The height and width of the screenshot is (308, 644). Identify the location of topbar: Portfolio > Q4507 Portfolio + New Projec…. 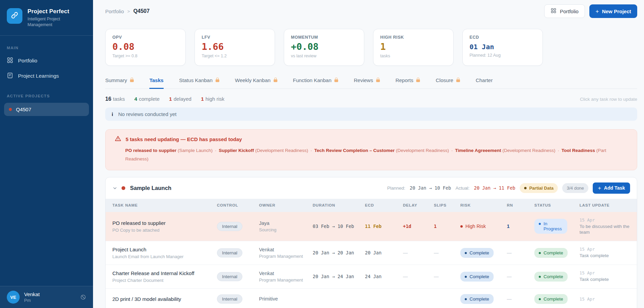
(371, 9).